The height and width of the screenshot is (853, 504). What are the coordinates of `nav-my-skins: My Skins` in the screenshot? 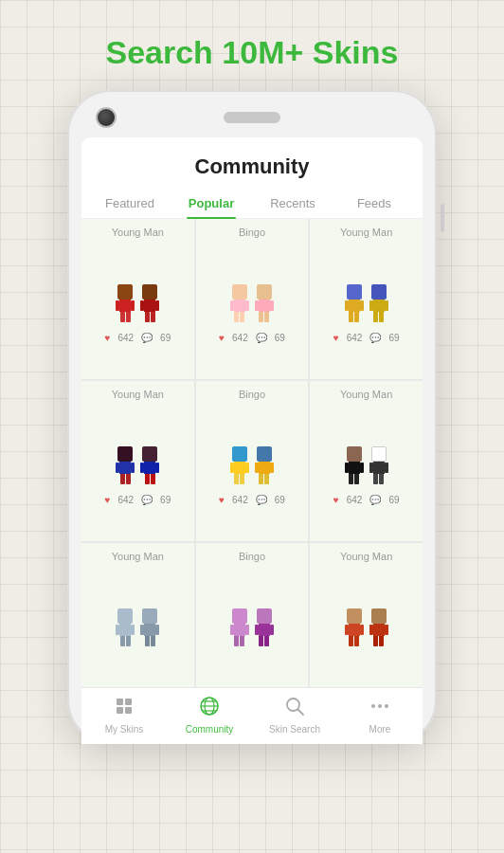 It's located at (124, 715).